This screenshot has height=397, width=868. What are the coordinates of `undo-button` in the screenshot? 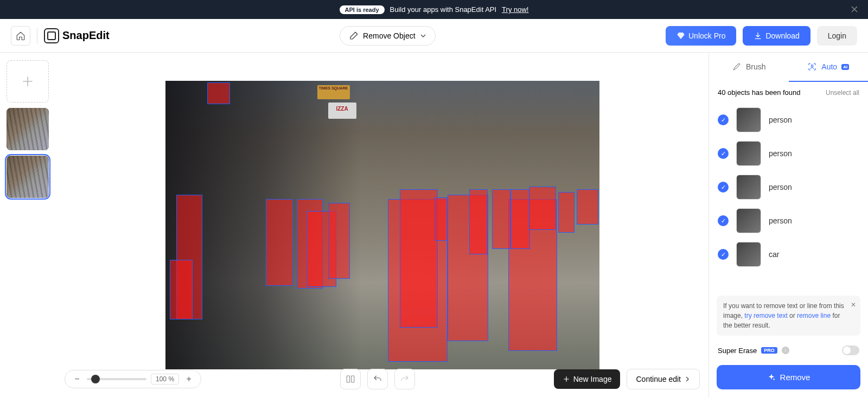 It's located at (378, 379).